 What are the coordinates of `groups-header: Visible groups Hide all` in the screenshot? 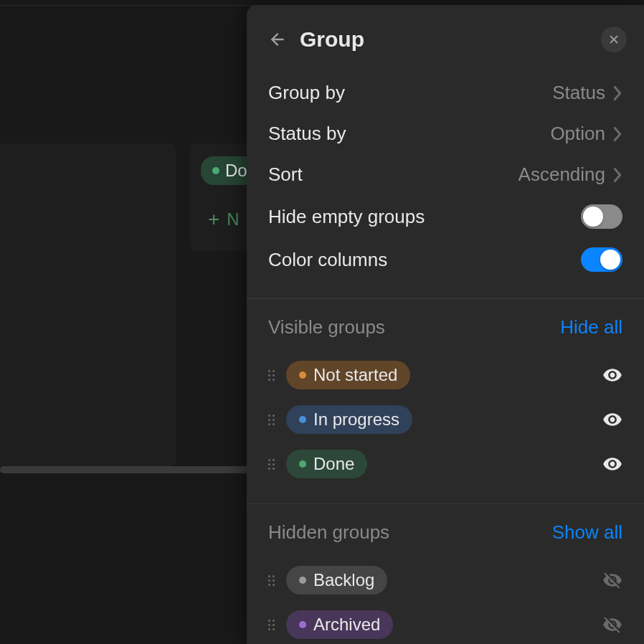 It's located at (445, 327).